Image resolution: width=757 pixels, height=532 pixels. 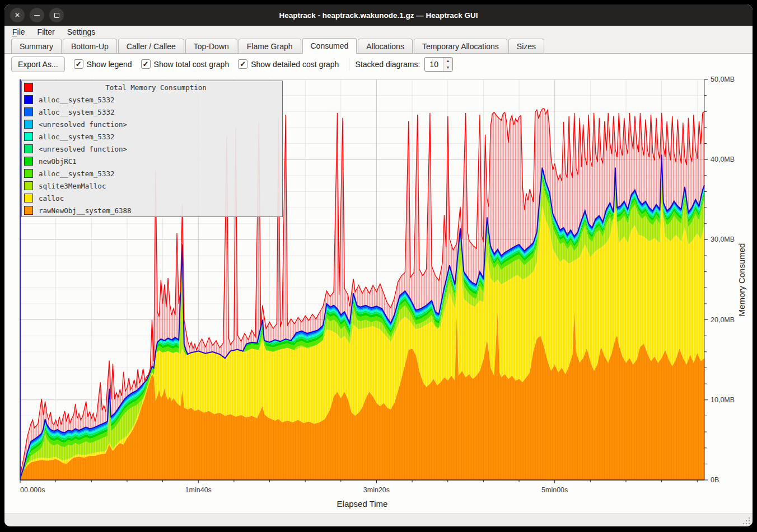 What do you see at coordinates (152, 161) in the screenshot?
I see `legend-item: newObjRC1` at bounding box center [152, 161].